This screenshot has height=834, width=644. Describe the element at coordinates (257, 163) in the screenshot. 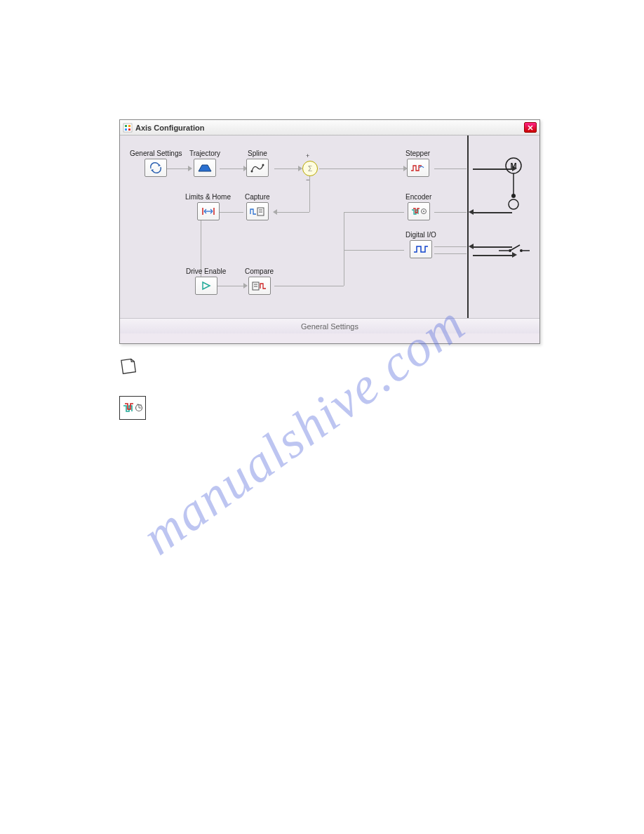

I see `spline-block: Spline` at that location.